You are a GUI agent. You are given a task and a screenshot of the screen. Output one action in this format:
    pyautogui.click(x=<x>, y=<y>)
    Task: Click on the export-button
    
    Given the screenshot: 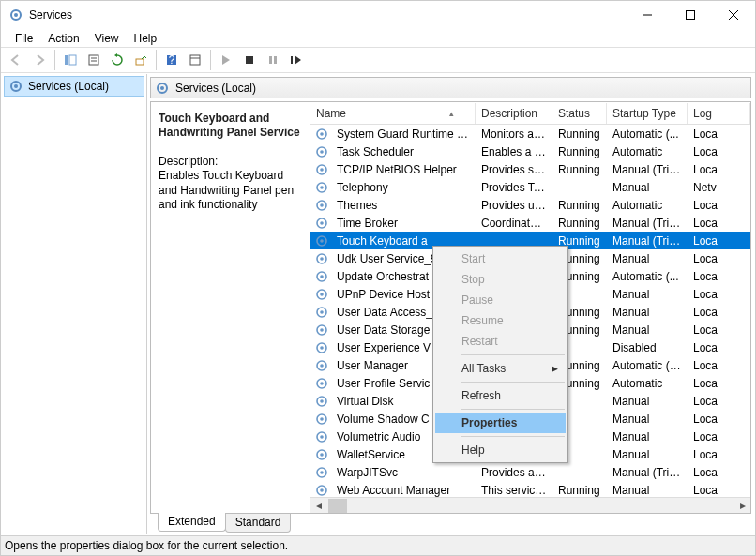 What is the action you would take?
    pyautogui.click(x=141, y=60)
    